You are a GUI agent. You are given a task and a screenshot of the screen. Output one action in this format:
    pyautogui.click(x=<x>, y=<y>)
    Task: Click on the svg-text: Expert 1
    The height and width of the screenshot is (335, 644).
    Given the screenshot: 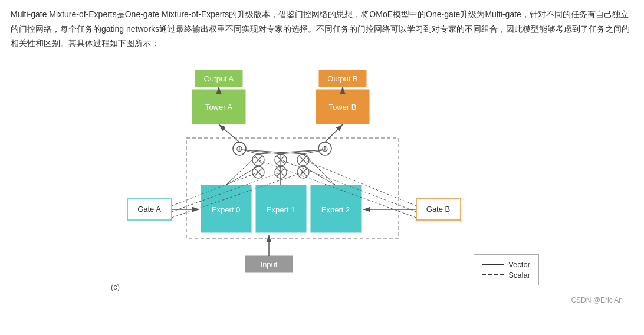 What is the action you would take?
    pyautogui.click(x=281, y=210)
    